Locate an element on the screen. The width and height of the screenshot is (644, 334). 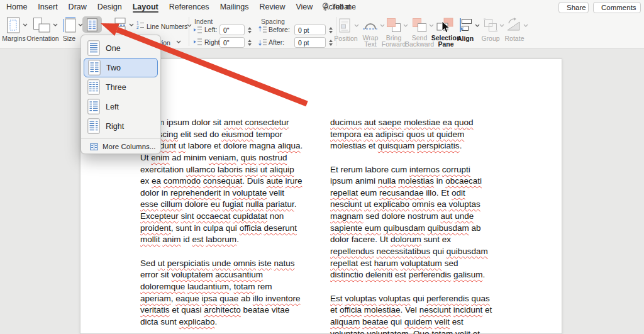
tab-layout: Layout is located at coordinates (146, 7).